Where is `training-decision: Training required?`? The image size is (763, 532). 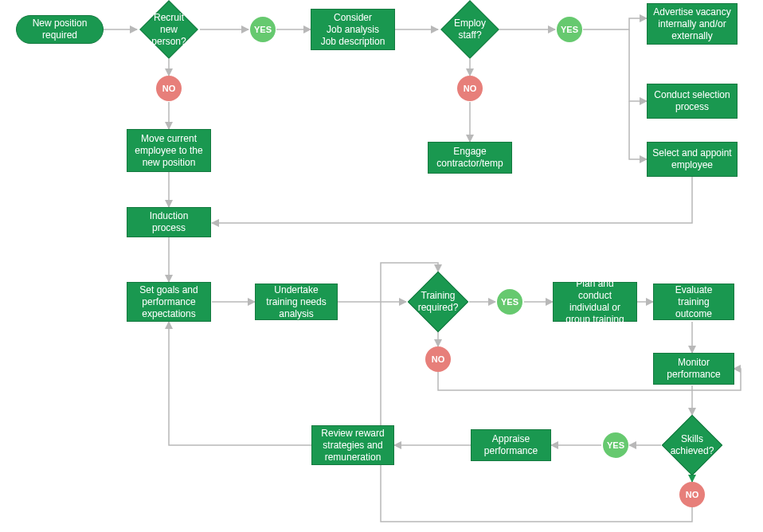
training-decision: Training required? is located at coordinates (438, 302).